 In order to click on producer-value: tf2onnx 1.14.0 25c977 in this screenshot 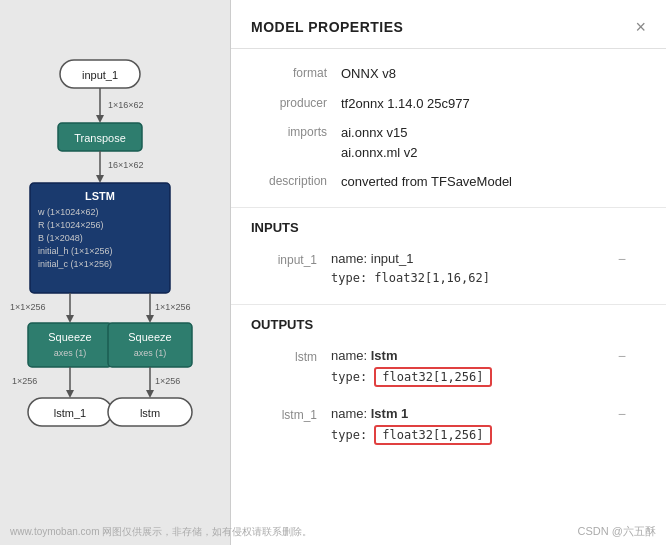, I will do `click(406, 104)`.